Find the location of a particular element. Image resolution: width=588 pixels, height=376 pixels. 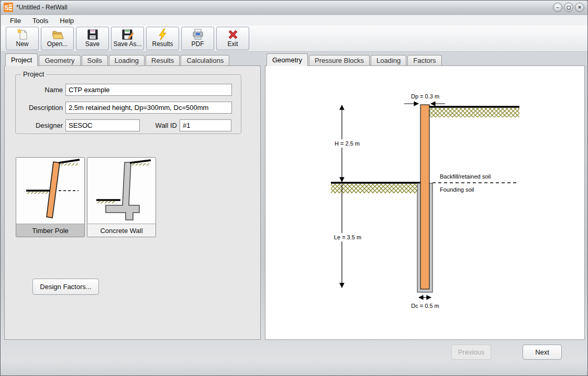

menu-bar: File Tools Help is located at coordinates (294, 20).